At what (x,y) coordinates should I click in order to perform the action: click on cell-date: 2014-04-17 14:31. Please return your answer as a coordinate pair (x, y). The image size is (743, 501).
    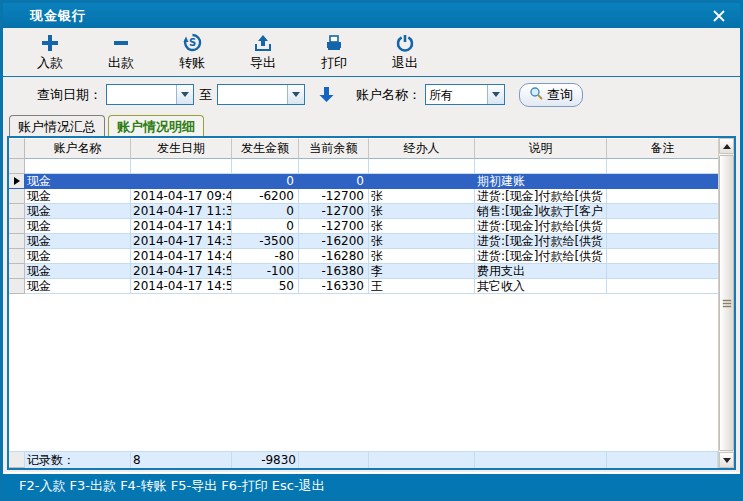
    Looking at the image, I should click on (182, 242).